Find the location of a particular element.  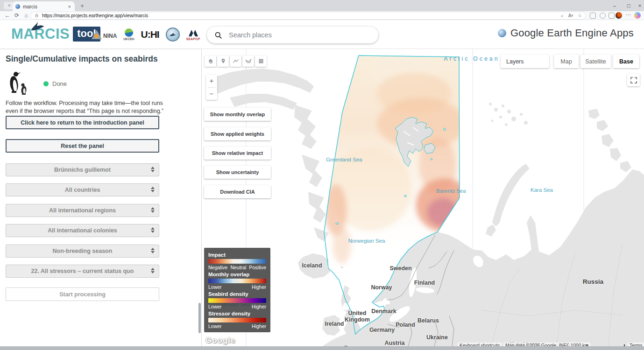

polyline-tool-button is located at coordinates (235, 61).